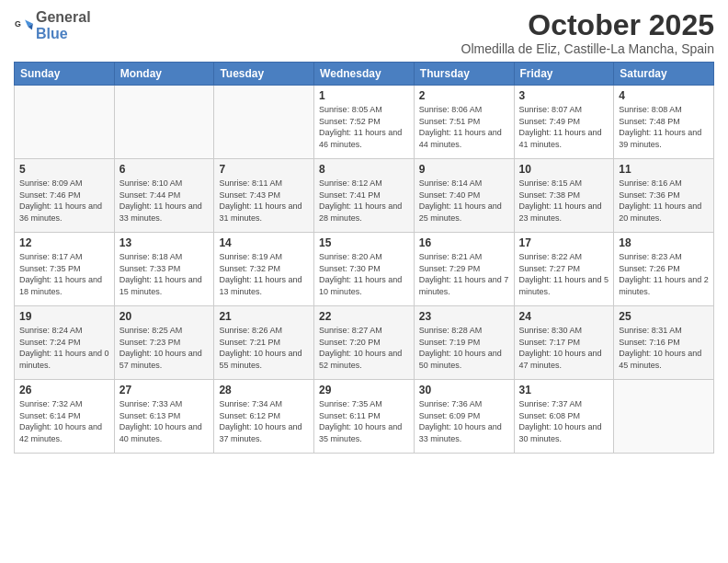 This screenshot has height=563, width=728. What do you see at coordinates (588, 26) in the screenshot?
I see `month-title: October 2025` at bounding box center [588, 26].